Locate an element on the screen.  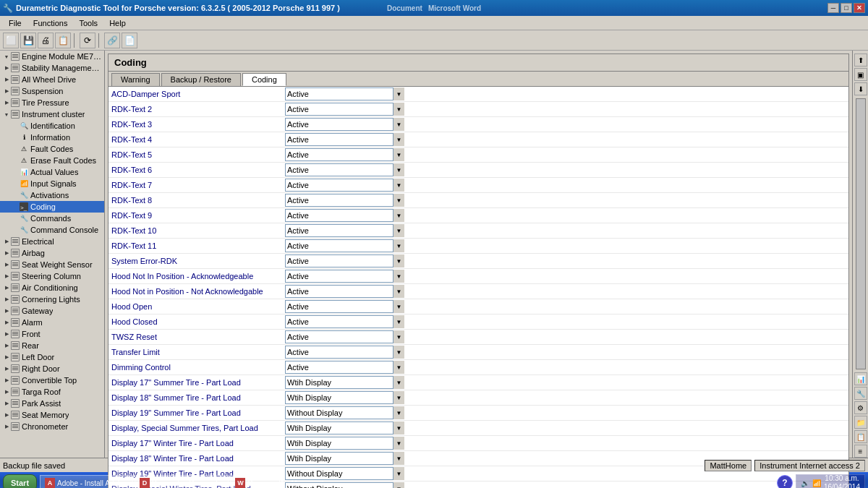
sidebar-item-8: ⚠Fault Codes is located at coordinates (52, 149).